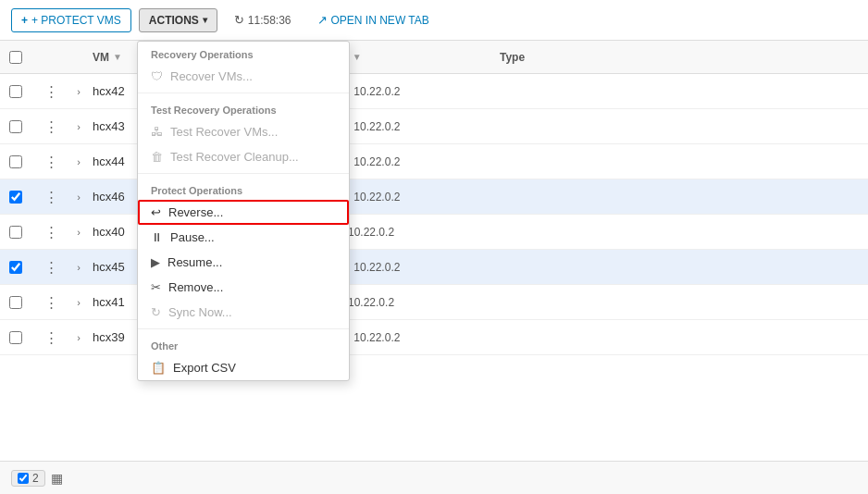 The image size is (868, 494). What do you see at coordinates (205, 368) in the screenshot?
I see `export-csv-label: Export CSV` at bounding box center [205, 368].